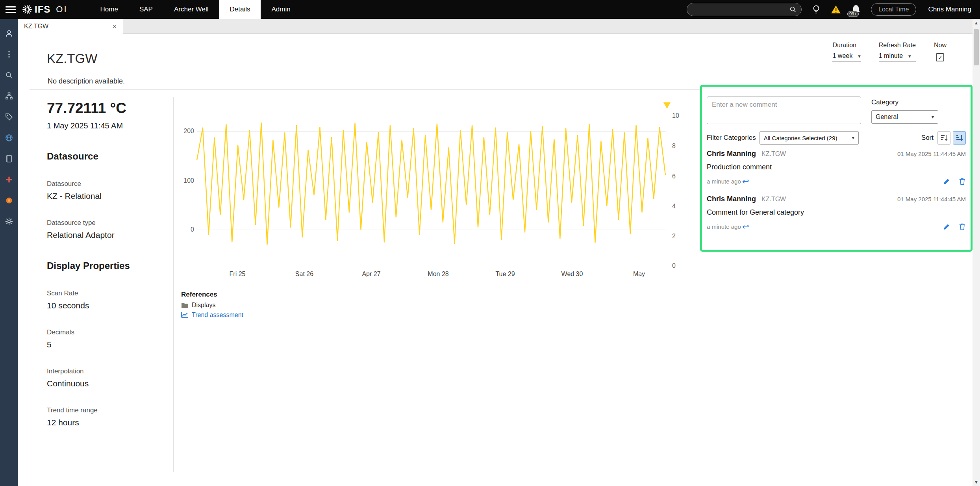 This screenshot has height=486, width=980. I want to click on main-nav: Home SAP Archer Well Details Admin, so click(195, 9).